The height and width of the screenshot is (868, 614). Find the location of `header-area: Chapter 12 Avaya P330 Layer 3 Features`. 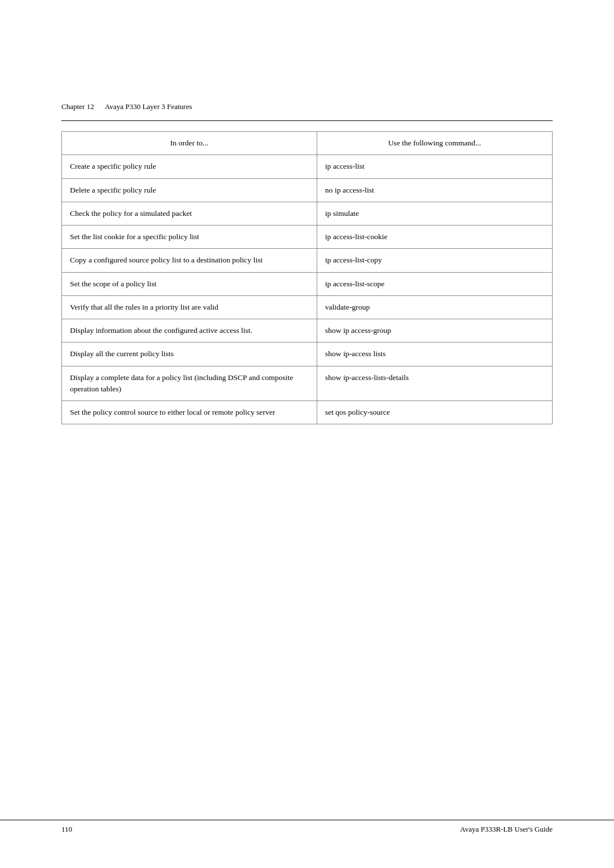

header-area: Chapter 12 Avaya P330 Layer 3 Features is located at coordinates (307, 60).